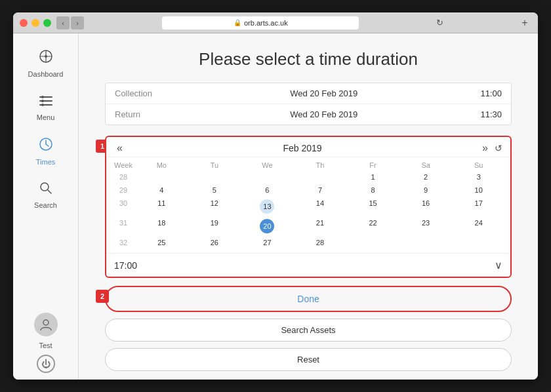  Describe the element at coordinates (324, 93) in the screenshot. I see `collection-date: Wed 20 Feb 2019` at that location.